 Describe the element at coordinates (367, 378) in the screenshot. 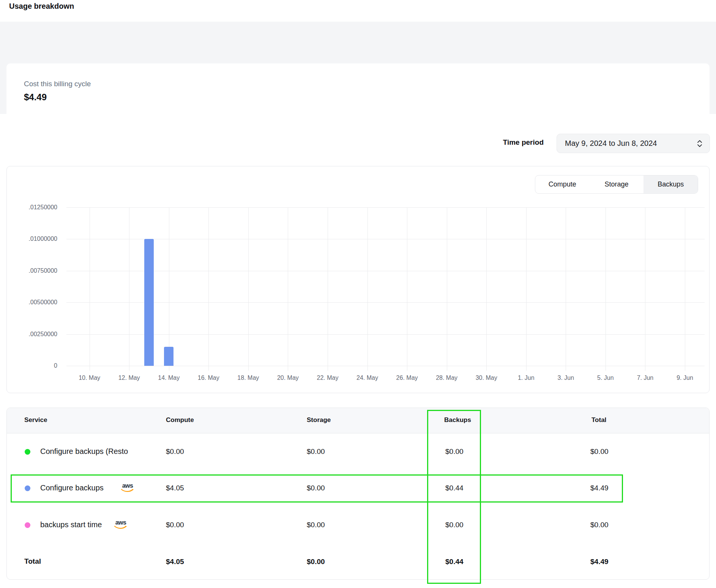

I see `x-axis-tick-label: 24. May` at that location.